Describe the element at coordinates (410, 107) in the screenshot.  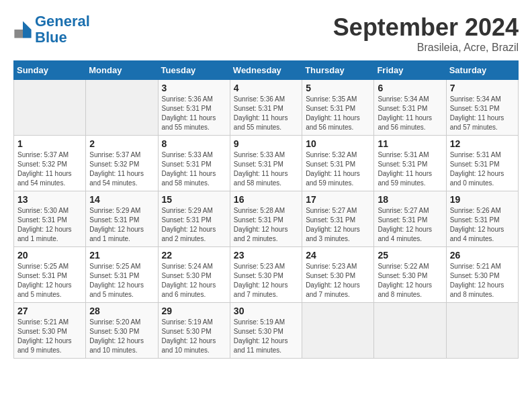
I see `calendar-cell: 6 Sunrise: 5:34 AMSunset: 5:31 PMDayligh…` at that location.